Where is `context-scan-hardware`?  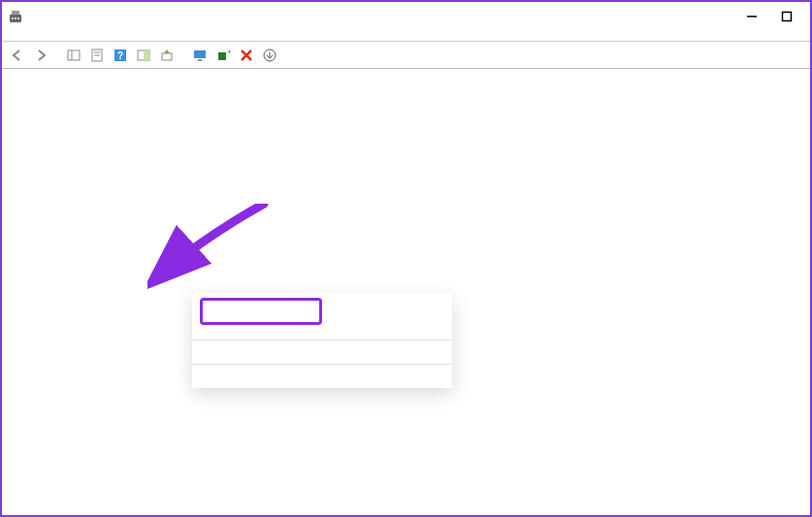
context-scan-hardware is located at coordinates (322, 352).